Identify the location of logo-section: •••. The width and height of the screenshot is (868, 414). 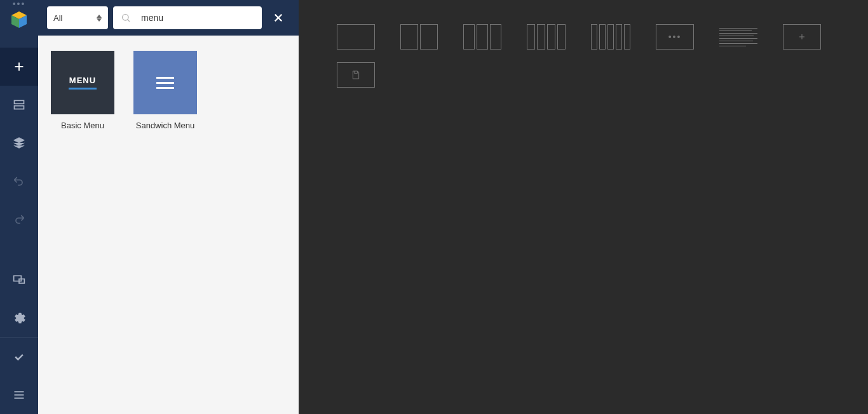
(19, 24).